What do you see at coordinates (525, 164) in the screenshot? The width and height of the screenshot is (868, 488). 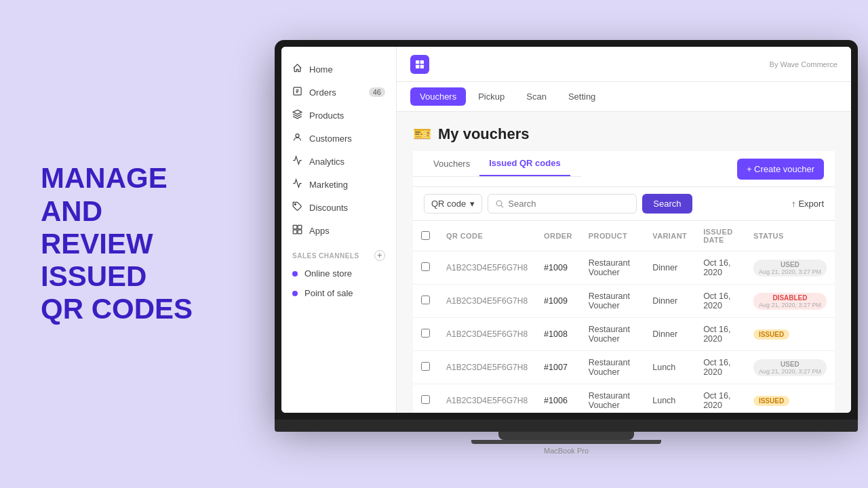 I see `sub-tab-issued-qr-codes: Issued QR codes` at bounding box center [525, 164].